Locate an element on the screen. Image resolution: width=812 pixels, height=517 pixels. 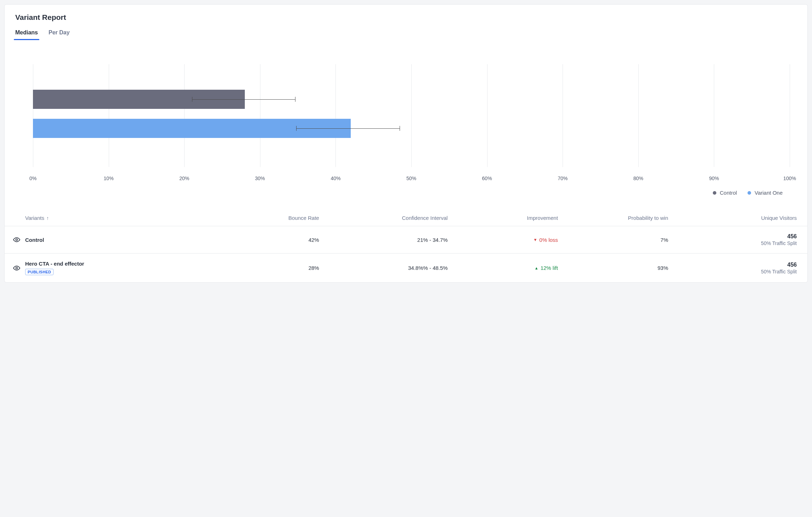
bounce-value: 28% is located at coordinates (273, 268).